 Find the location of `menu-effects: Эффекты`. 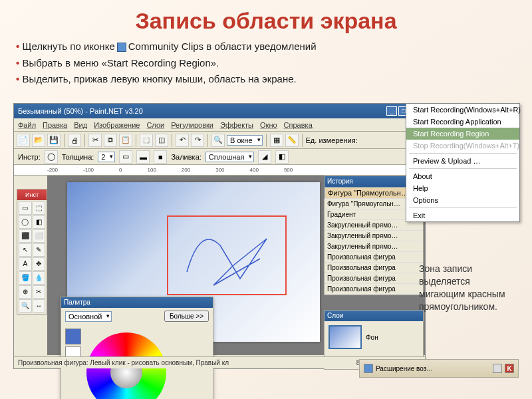

menu-effects: Эффекты is located at coordinates (237, 125).